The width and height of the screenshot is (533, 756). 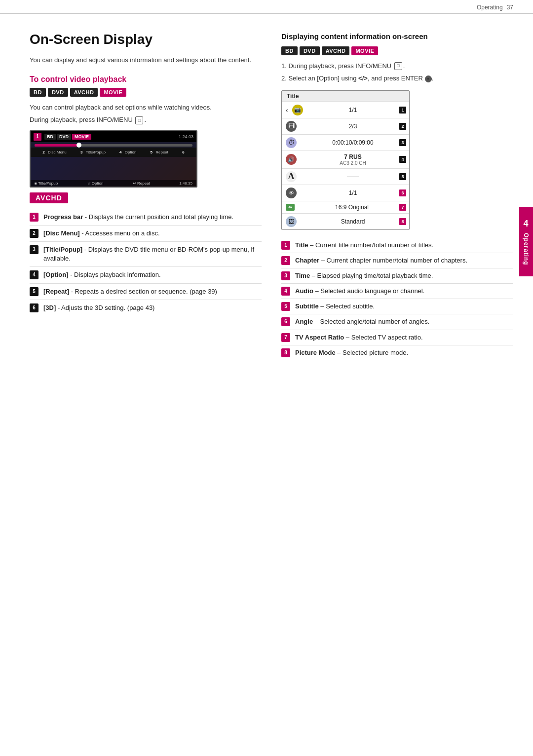 I want to click on audio-val: 7 RUS, so click(x=353, y=157).